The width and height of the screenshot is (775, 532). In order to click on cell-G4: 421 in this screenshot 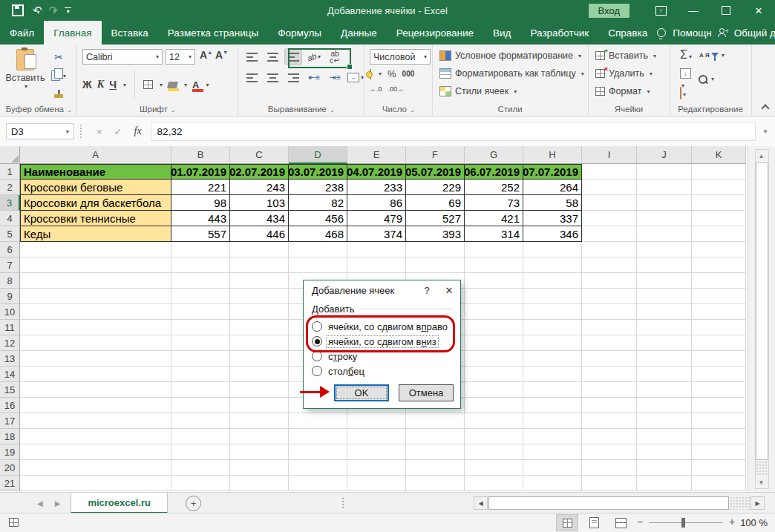, I will do `click(494, 218)`.